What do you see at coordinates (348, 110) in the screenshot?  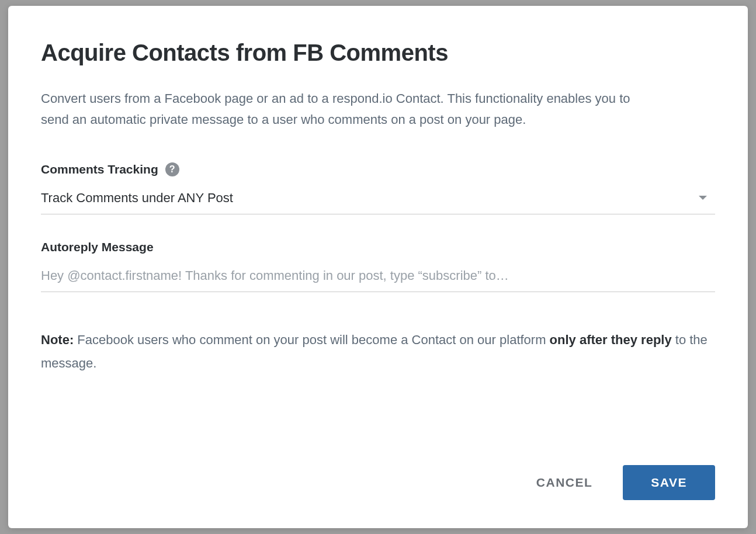 I see `modal-description: Convert users from a Facebook page or an…` at bounding box center [348, 110].